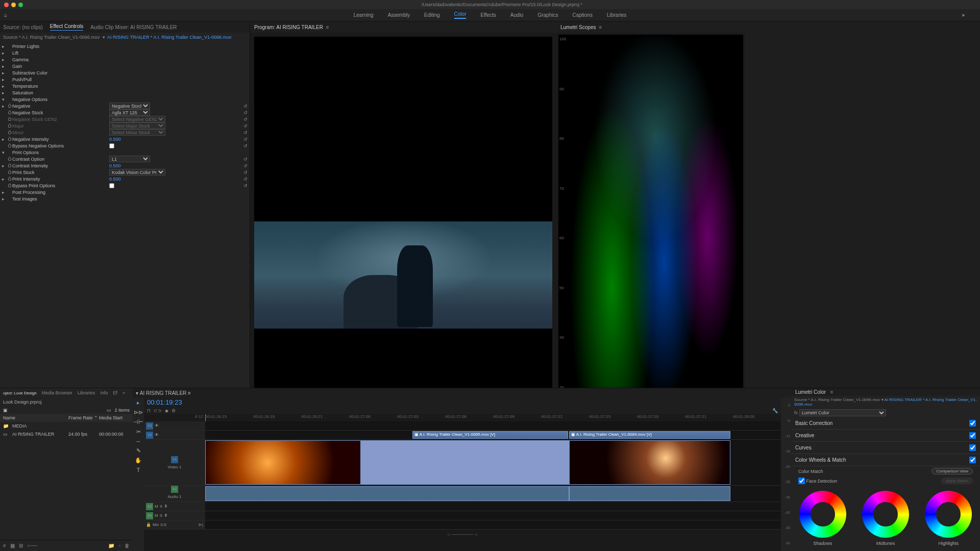  What do you see at coordinates (137, 172) in the screenshot?
I see `effect-select: Kodak Vision Color Print 2383` at bounding box center [137, 172].